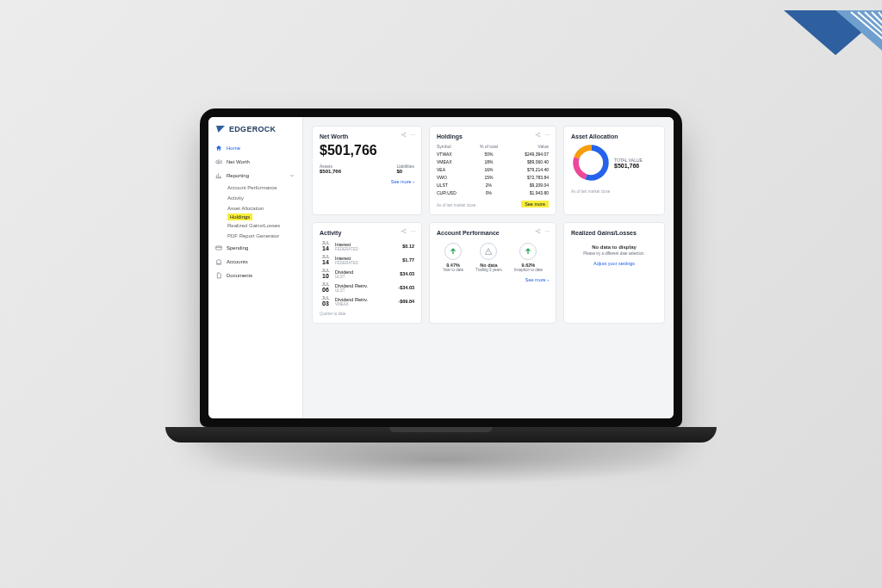 The height and width of the screenshot is (588, 882). What do you see at coordinates (493, 193) in the screenshot?
I see `table-row: CUR:USD0%$1,943.80` at bounding box center [493, 193].